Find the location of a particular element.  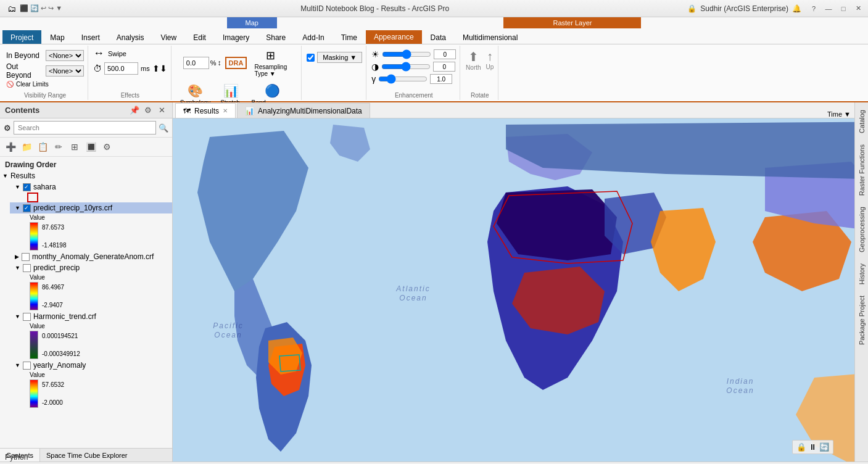

search-bar: ⚙ 🔍 is located at coordinates (86, 128).